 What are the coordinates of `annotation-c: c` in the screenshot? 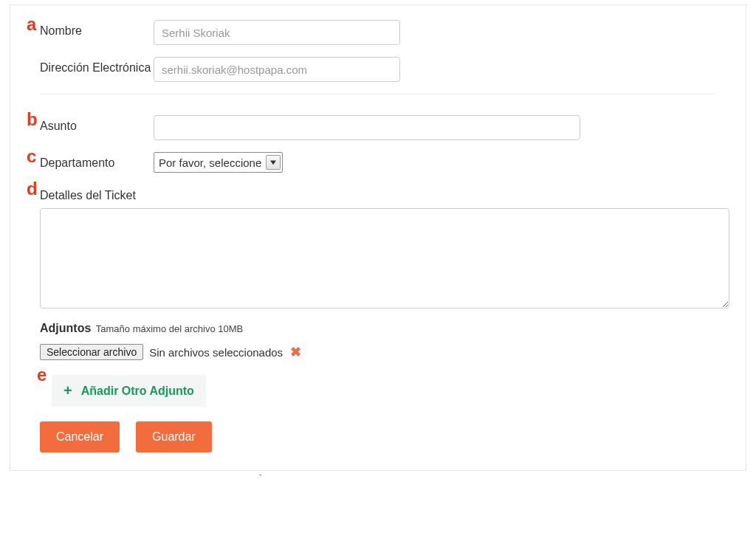 It's located at (31, 156).